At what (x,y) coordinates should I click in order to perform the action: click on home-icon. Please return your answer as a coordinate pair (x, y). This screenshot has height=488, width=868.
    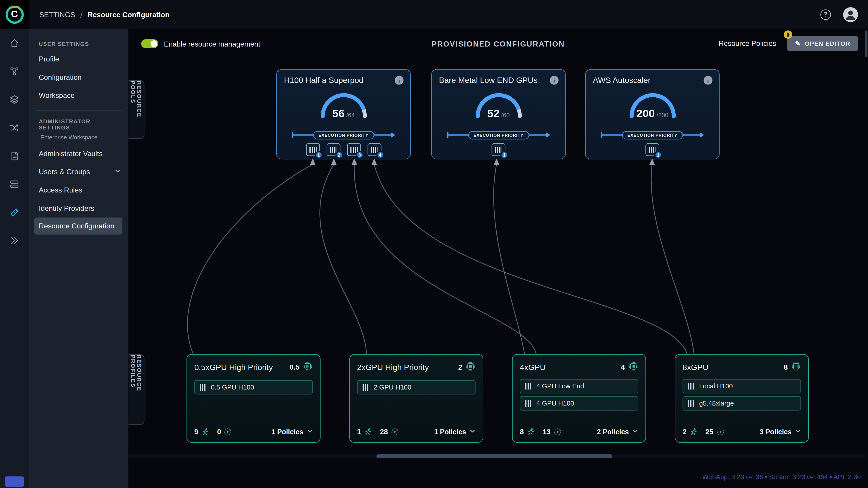
    Looking at the image, I should click on (14, 43).